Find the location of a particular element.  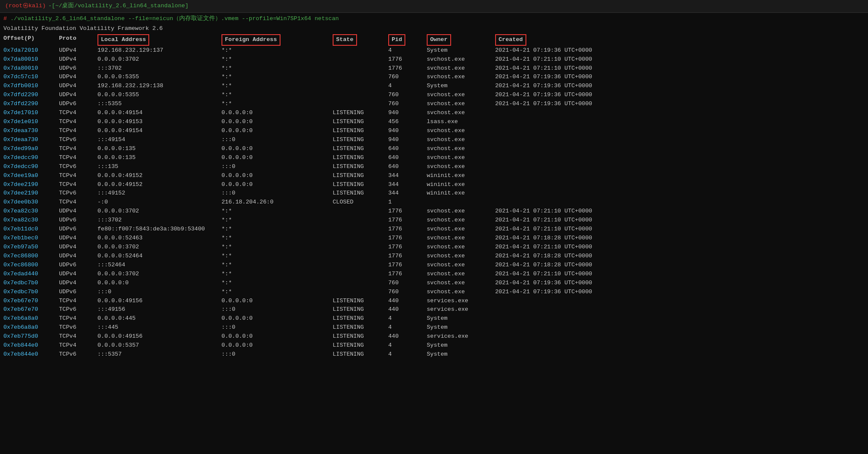

cmd-text: ./volatility_2.6_lin64_standalone --file… is located at coordinates (174, 19).